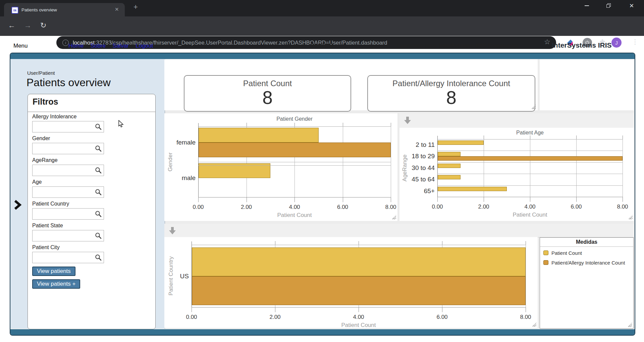  What do you see at coordinates (582, 45) in the screenshot?
I see `intersystems-iris-logo: InterSystems IRIS` at bounding box center [582, 45].